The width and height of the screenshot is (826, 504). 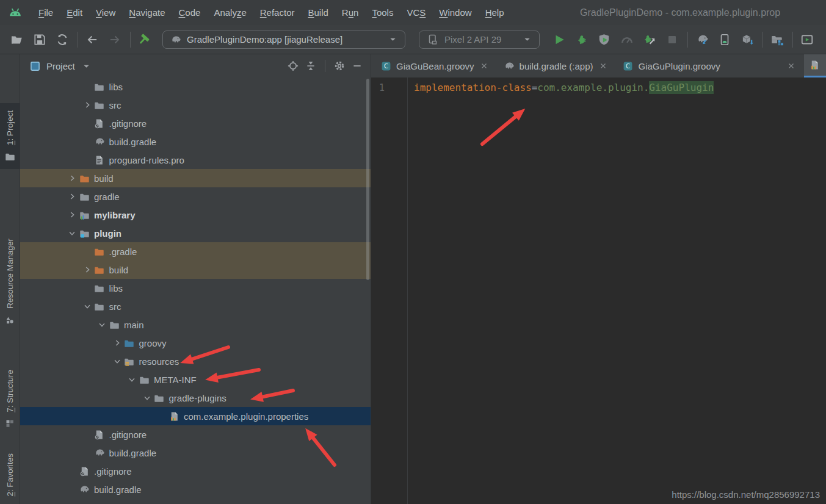 What do you see at coordinates (123, 251) in the screenshot?
I see `tree-item-label: .gradle` at bounding box center [123, 251].